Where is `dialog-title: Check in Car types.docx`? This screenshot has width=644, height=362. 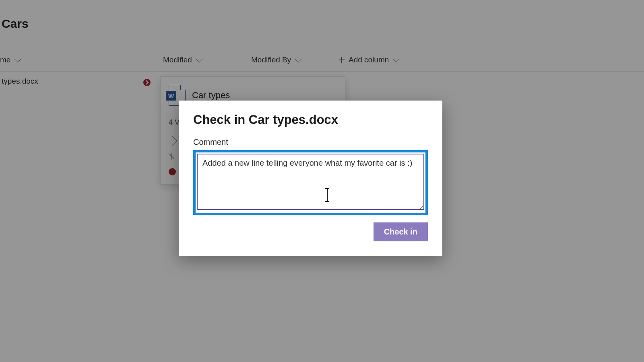
dialog-title: Check in Car types.docx is located at coordinates (311, 120).